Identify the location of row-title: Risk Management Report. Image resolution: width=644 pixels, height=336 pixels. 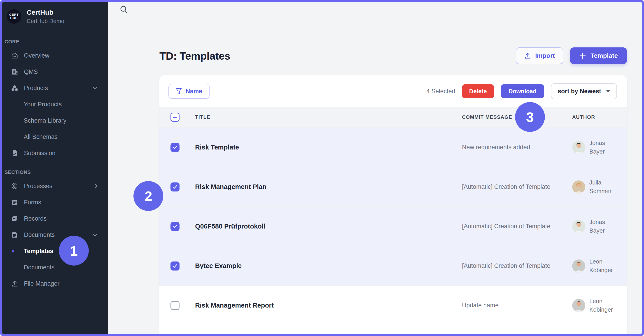
(328, 306).